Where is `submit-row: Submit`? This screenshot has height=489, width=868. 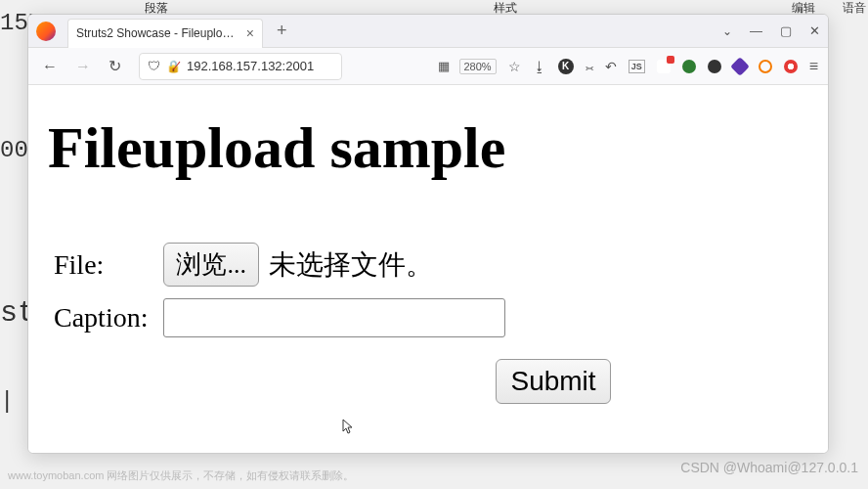 submit-row: Submit is located at coordinates (332, 377).